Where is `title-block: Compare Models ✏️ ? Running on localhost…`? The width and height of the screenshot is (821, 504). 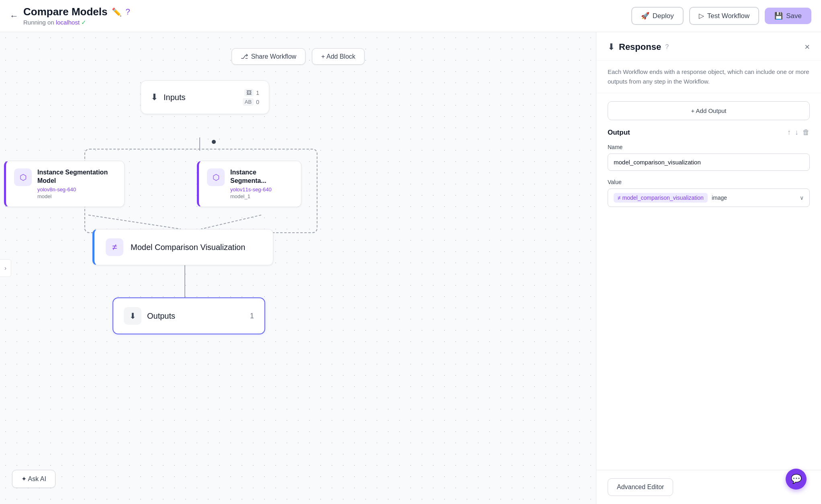 title-block: Compare Models ✏️ ? Running on localhost… is located at coordinates (77, 16).